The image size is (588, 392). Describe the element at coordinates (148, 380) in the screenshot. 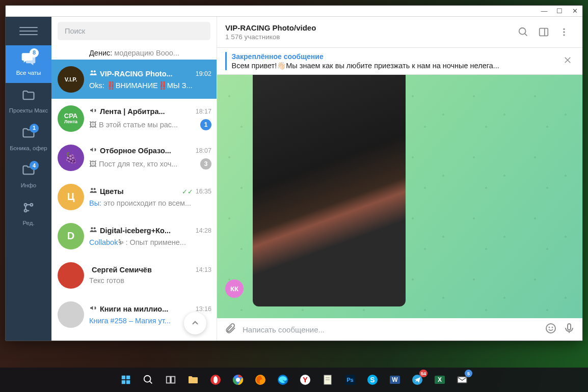

I see `taskbar-search-icon` at that location.